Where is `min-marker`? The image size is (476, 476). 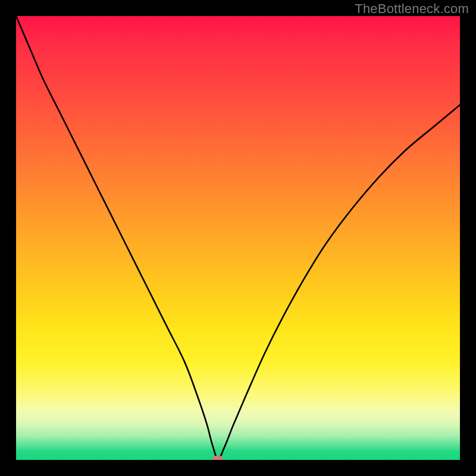
min-marker is located at coordinates (218, 458).